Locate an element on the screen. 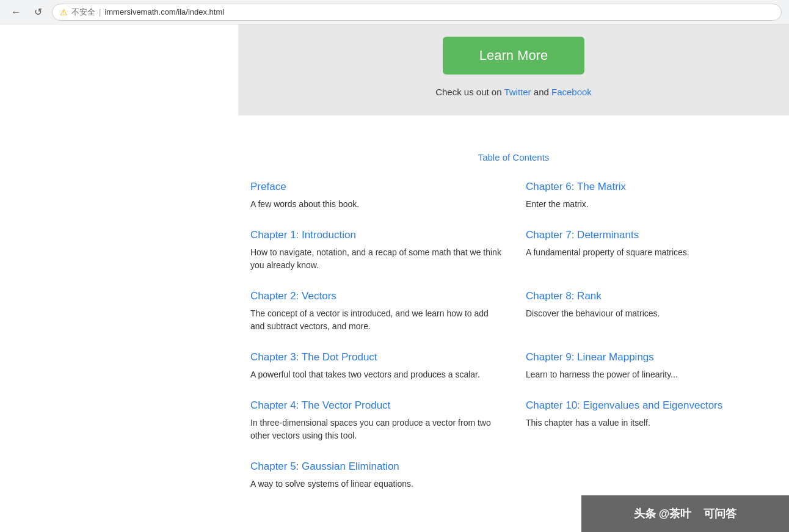  toc-item-title: Chapter 8: Rank is located at coordinates (651, 296).